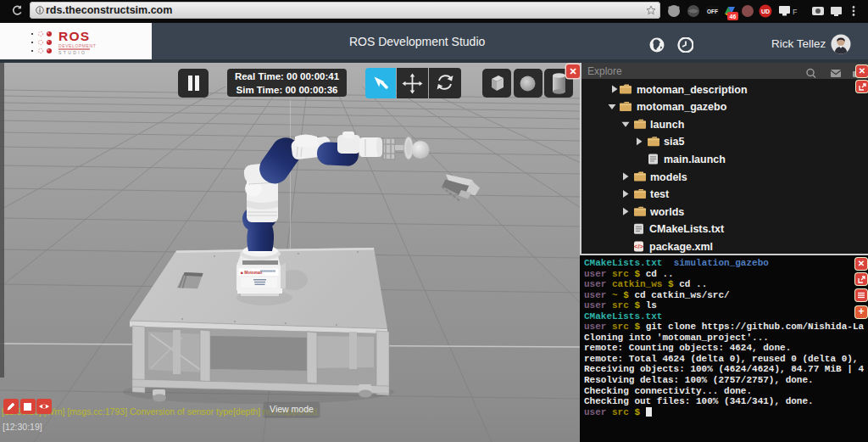 The height and width of the screenshot is (442, 868). I want to click on svg-text: package.xml, so click(682, 247).